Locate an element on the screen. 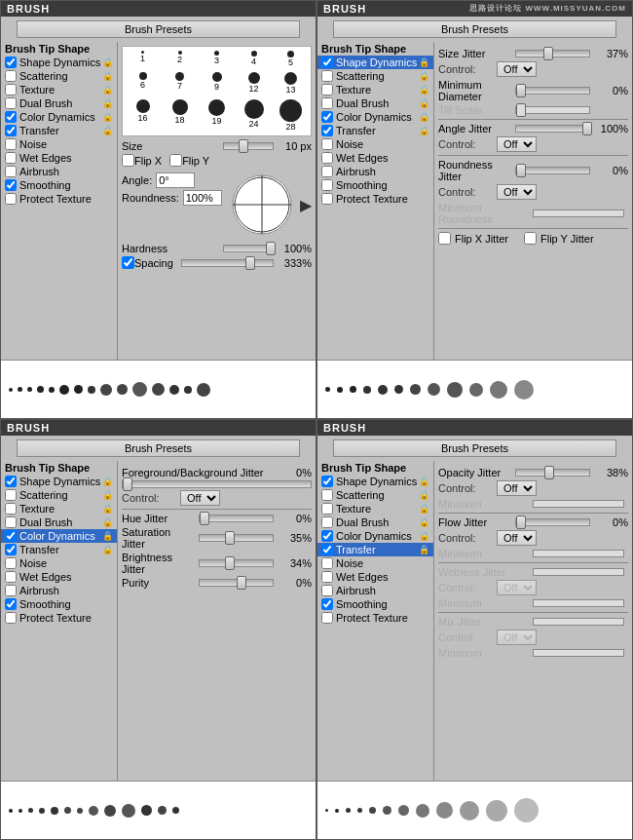 The width and height of the screenshot is (633, 840). sidebar-item-transfer-tl: Transfer 🔒 is located at coordinates (58, 131).